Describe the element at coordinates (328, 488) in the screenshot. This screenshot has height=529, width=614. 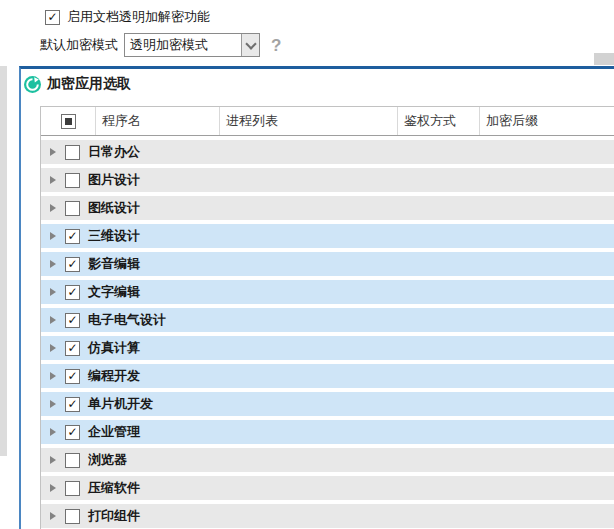
I see `table-row: 压缩软件` at that location.